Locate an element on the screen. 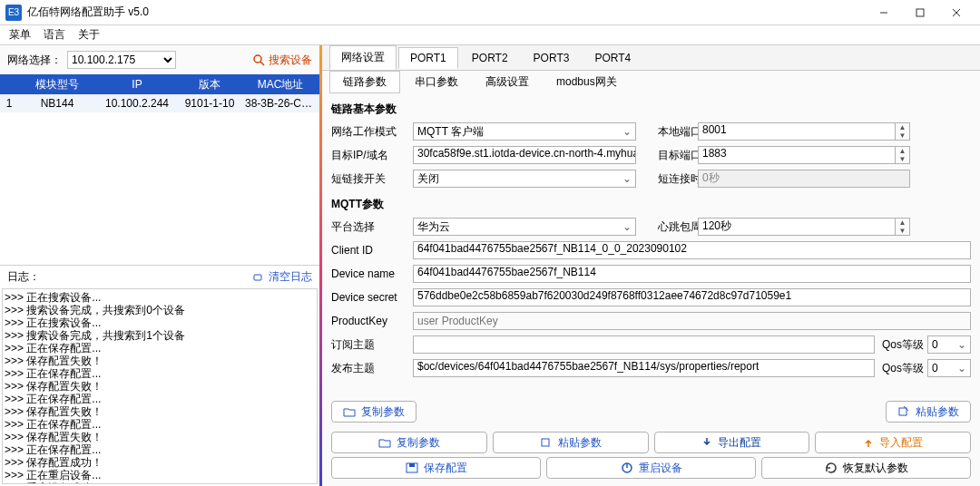  import-icon is located at coordinates (868, 442).